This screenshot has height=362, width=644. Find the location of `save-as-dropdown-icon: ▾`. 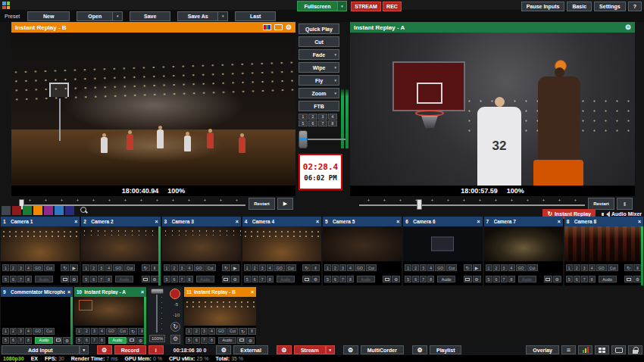

save-as-dropdown-icon: ▾ is located at coordinates (223, 17).